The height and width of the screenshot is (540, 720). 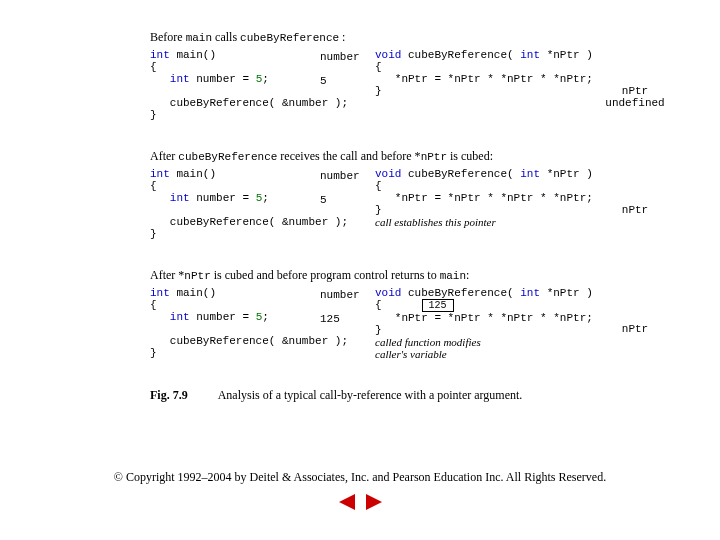 What do you see at coordinates (410, 396) in the screenshot?
I see `figure-caption: Fig. 7.9Analysis of a typical call-by-re…` at bounding box center [410, 396].